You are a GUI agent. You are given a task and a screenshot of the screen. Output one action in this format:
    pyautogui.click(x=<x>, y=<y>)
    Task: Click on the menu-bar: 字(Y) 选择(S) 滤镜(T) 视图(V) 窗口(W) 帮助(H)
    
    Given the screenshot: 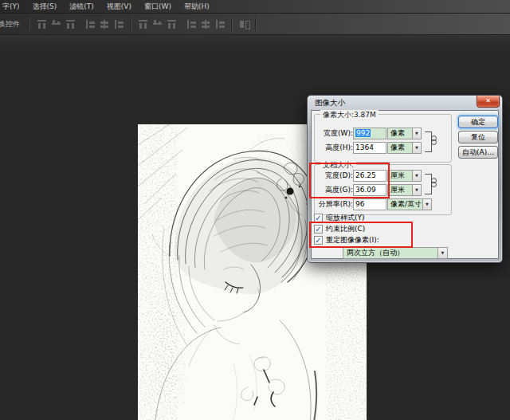 What is the action you would take?
    pyautogui.click(x=255, y=6)
    